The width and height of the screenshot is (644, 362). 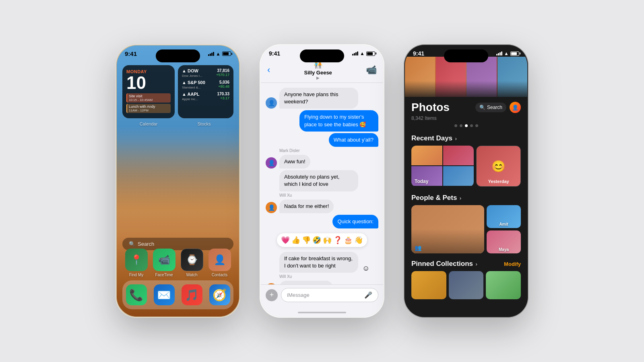 What do you see at coordinates (164, 260) in the screenshot?
I see `facetime-icon-bg: 📹` at bounding box center [164, 260].